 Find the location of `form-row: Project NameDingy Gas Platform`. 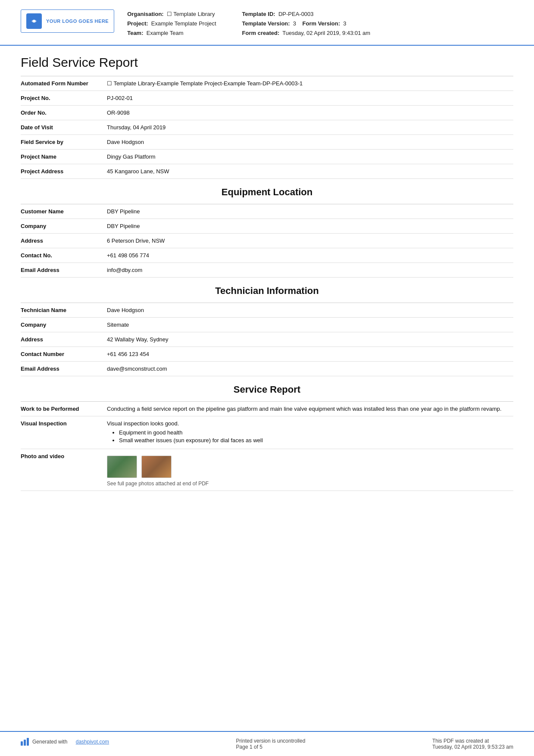

form-row: Project NameDingy Gas Platform is located at coordinates (267, 157).